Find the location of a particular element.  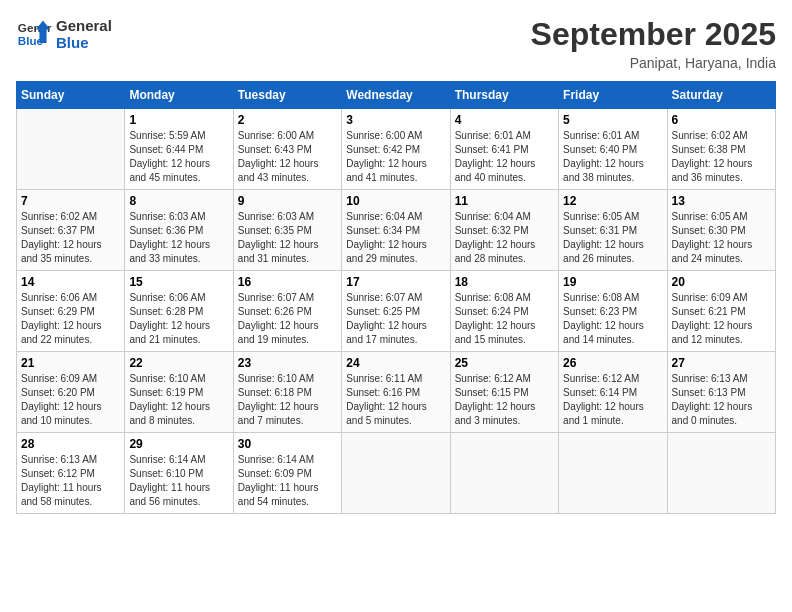

calendar-cell: 2Sunrise: 6:00 AM Sunset: 6:43 PM Daylig… is located at coordinates (287, 150).